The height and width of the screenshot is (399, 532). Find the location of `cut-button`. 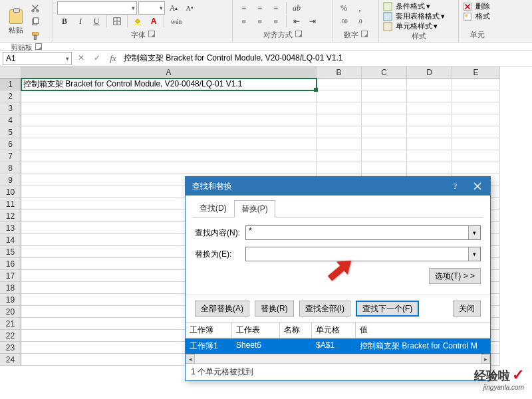

cut-button is located at coordinates (35, 8).